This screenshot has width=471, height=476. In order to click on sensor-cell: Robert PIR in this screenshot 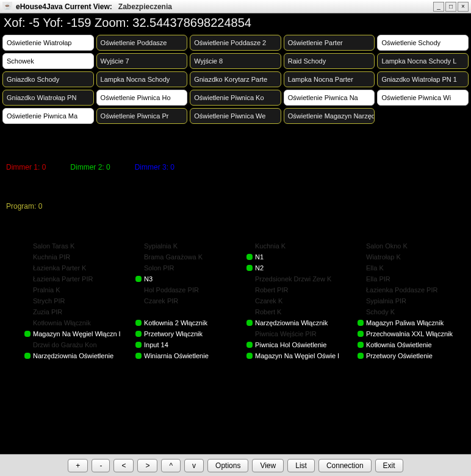, I will do `click(300, 290)`.